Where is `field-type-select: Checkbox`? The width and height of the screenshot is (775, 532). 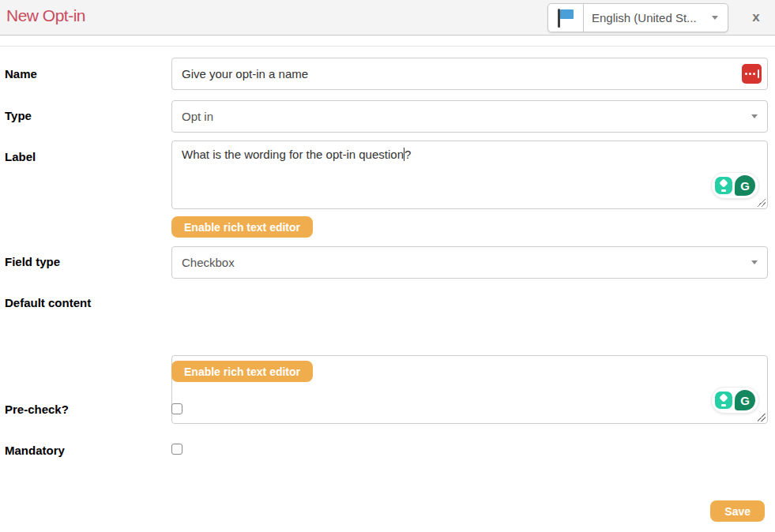 field-type-select: Checkbox is located at coordinates (469, 262).